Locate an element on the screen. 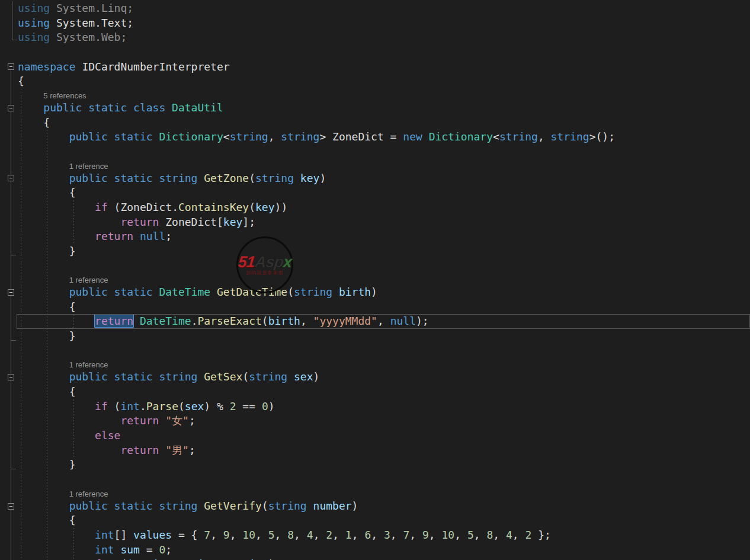 The width and height of the screenshot is (750, 560). code-token: i is located at coordinates (252, 559).